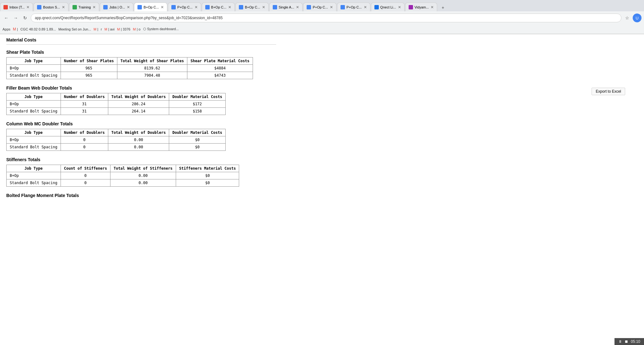 Image resolution: width=644 pixels, height=345 pixels. What do you see at coordinates (287, 7) in the screenshot?
I see `tab-label-single: Single A...` at bounding box center [287, 7].